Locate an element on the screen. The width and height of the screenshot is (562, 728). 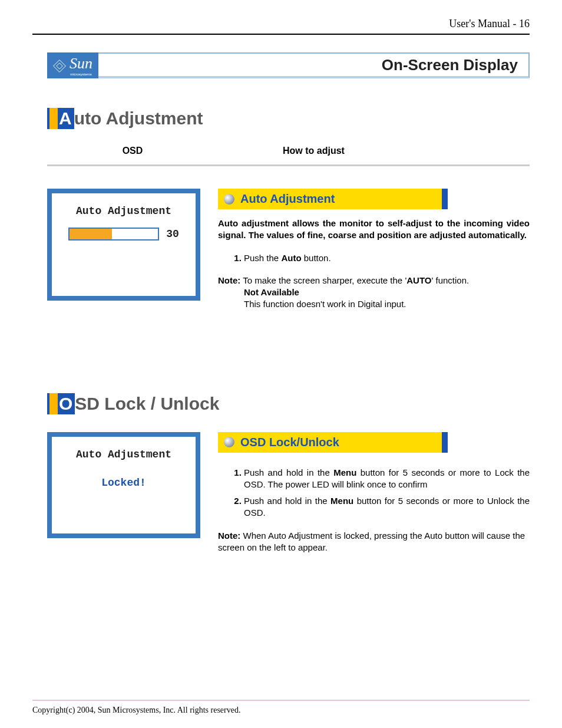
column-headers: OSD How to adjust is located at coordinates (289, 156).